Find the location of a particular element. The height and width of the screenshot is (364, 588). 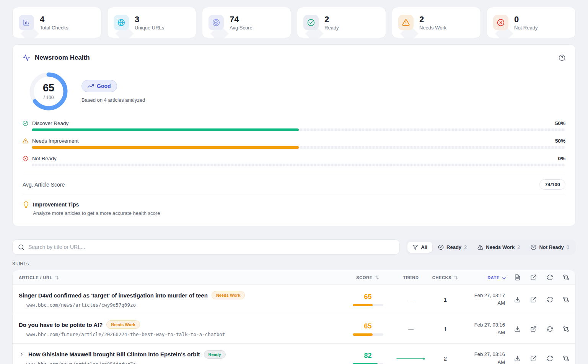

warning-triangle-icon is located at coordinates (406, 23).